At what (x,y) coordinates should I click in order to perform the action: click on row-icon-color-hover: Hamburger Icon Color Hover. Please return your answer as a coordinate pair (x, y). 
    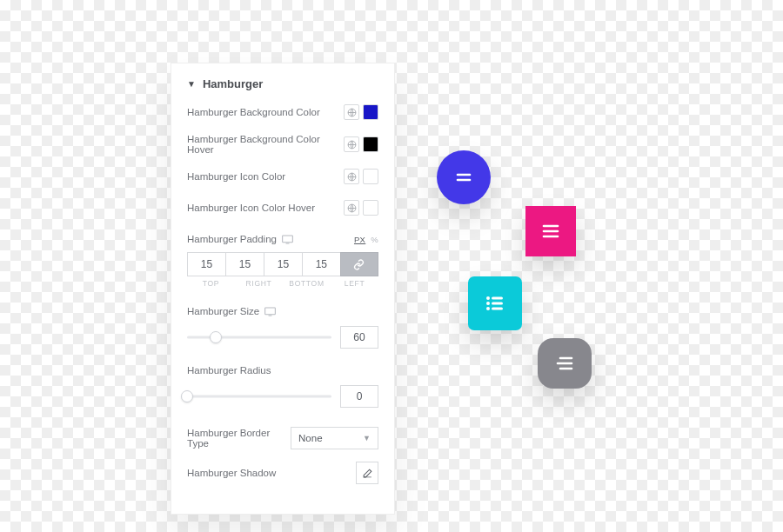
    Looking at the image, I should click on (283, 208).